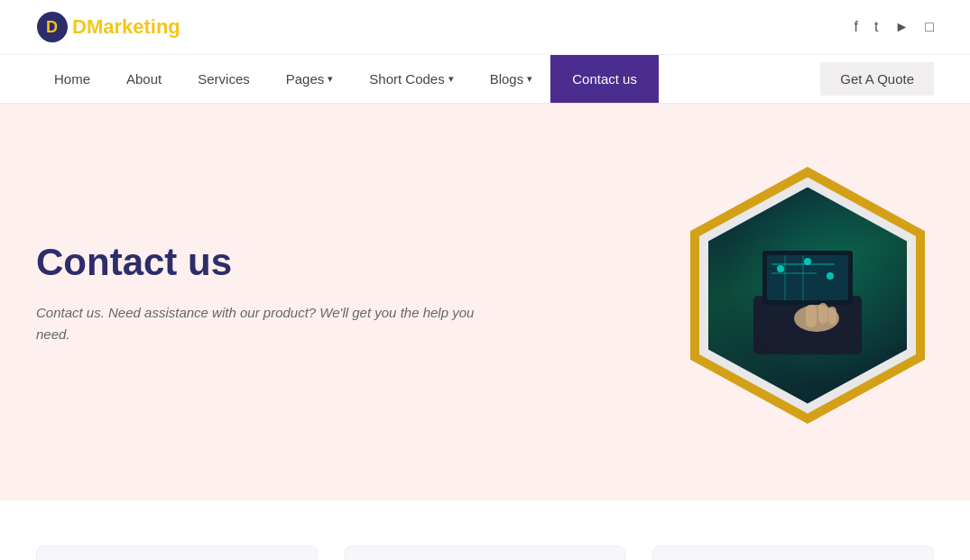 This screenshot has height=560, width=970. I want to click on twitter-icon: t, so click(876, 27).